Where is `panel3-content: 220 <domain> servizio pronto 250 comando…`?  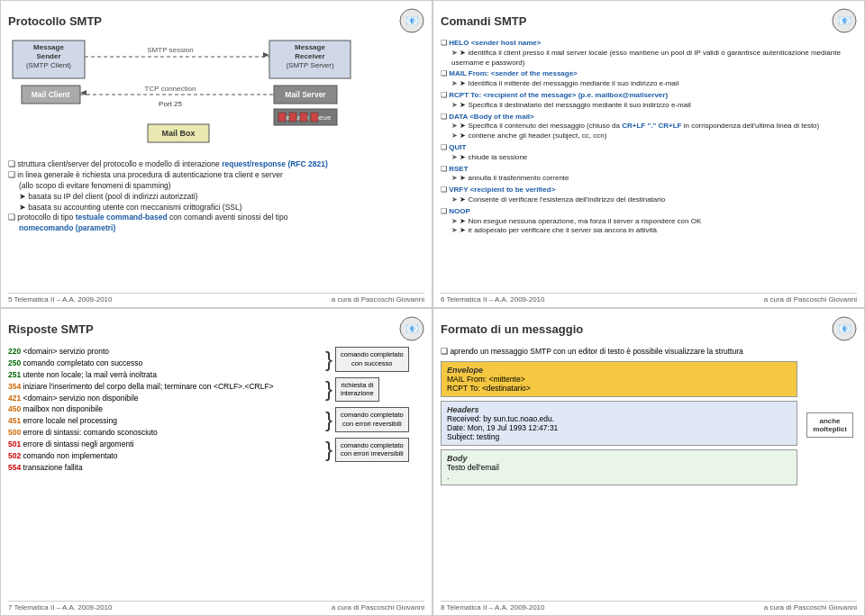 panel3-content: 220 <domain> servizio pronto 250 comando… is located at coordinates (216, 411).